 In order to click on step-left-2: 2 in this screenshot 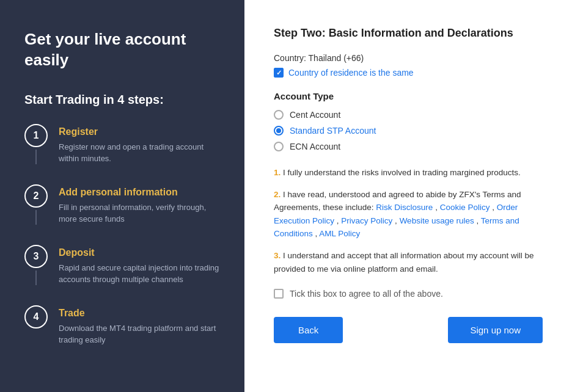, I will do `click(36, 205)`.